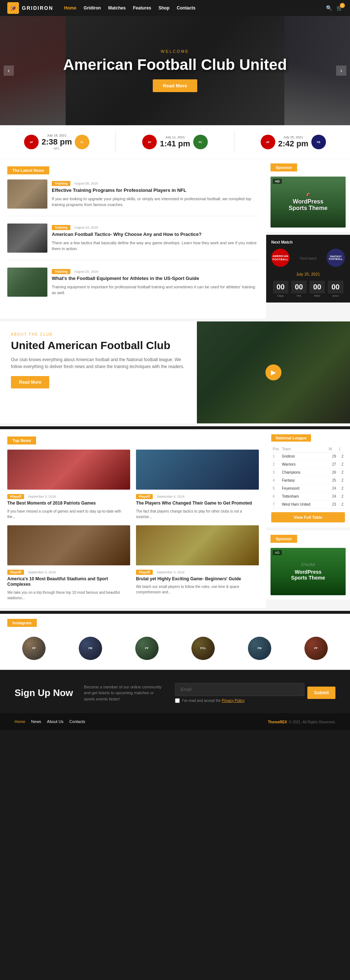 The width and height of the screenshot is (350, 980). I want to click on nl-w-5: 24, so click(332, 488).